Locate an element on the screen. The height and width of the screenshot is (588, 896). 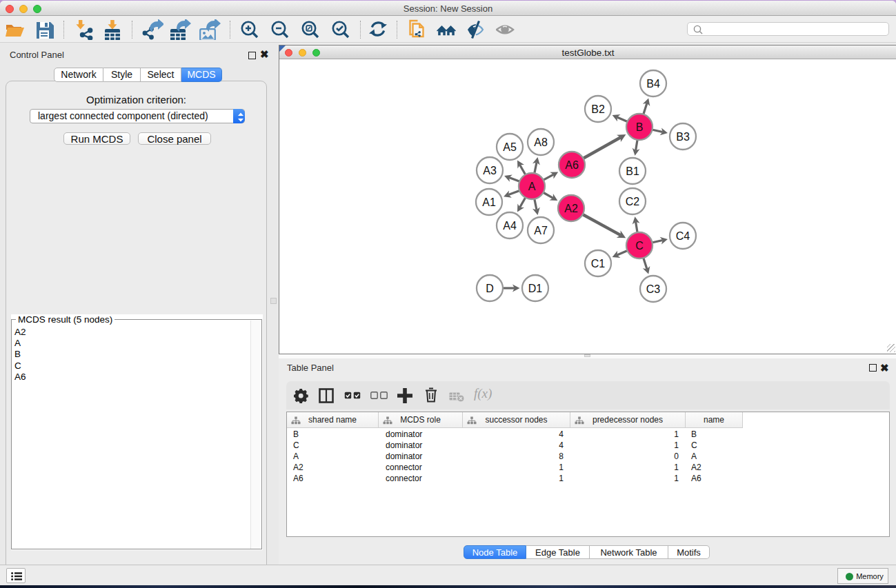
svg-text: B2 is located at coordinates (598, 109).